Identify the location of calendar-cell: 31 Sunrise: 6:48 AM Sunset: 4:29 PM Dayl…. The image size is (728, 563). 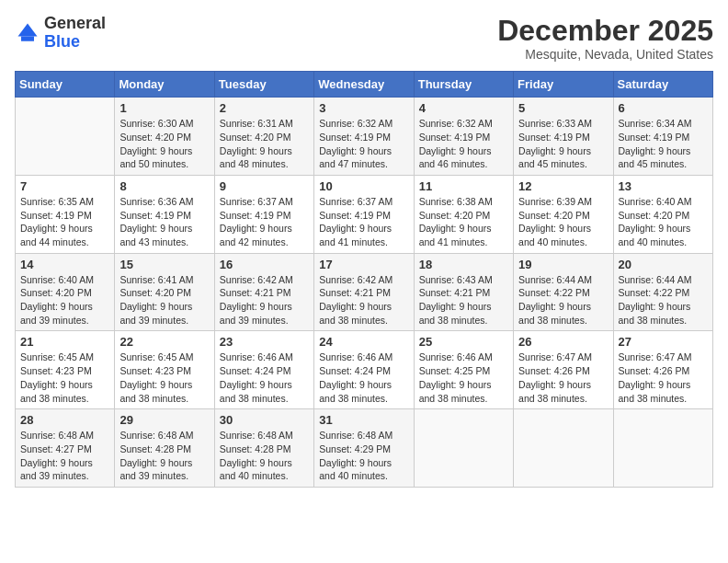
(364, 449).